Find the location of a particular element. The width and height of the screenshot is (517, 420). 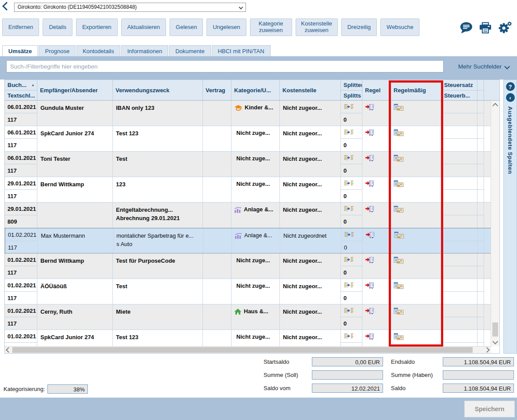

toolbar-button-kostenstelle-zuweisen: Kostenstelle zuweisen is located at coordinates (317, 27).